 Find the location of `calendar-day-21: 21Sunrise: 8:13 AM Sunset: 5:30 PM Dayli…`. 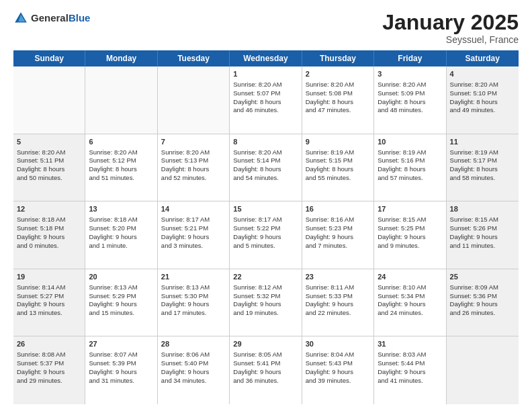

calendar-day-21: 21Sunrise: 8:13 AM Sunset: 5:30 PM Dayli… is located at coordinates (193, 303).